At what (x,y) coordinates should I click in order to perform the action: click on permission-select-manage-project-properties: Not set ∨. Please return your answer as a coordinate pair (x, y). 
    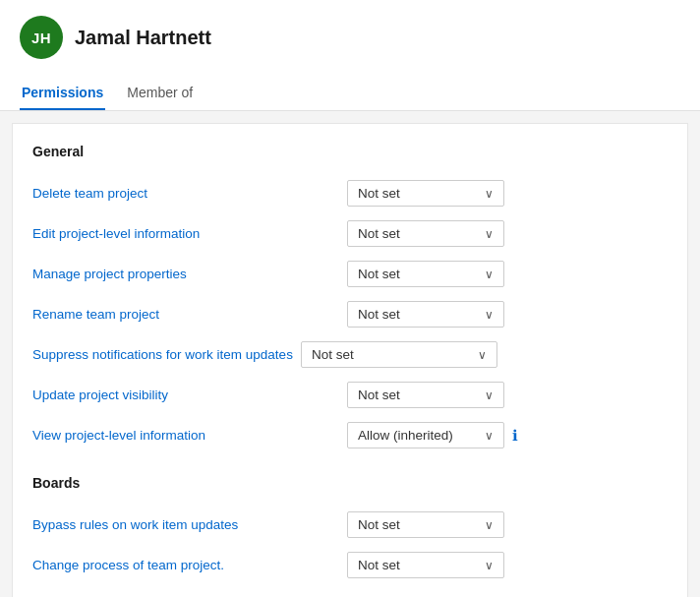
    Looking at the image, I should click on (426, 273).